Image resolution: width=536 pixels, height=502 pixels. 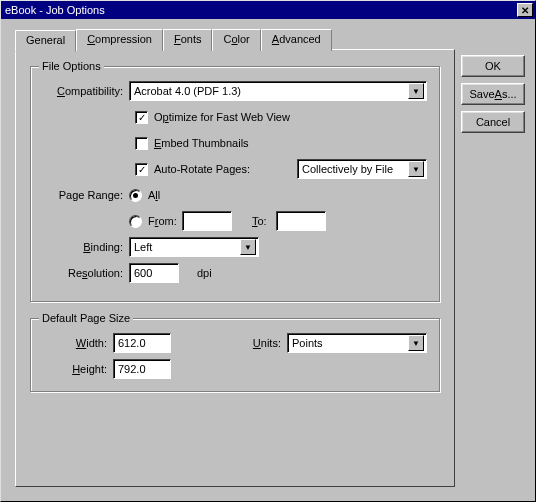 I want to click on to-label: To:, so click(x=264, y=221).